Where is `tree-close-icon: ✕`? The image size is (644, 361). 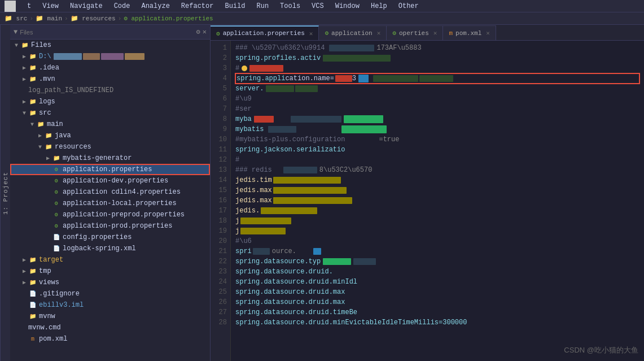
tree-close-icon: ✕ is located at coordinates (204, 32).